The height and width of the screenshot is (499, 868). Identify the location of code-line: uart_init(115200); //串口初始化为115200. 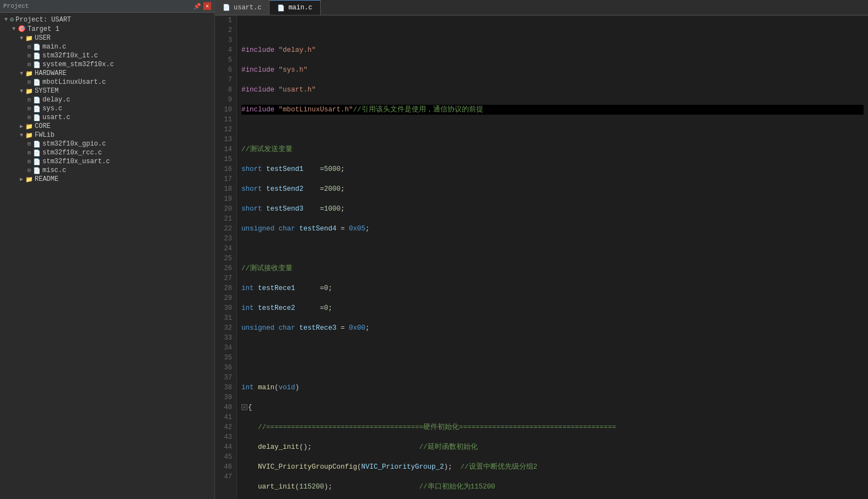
(552, 487).